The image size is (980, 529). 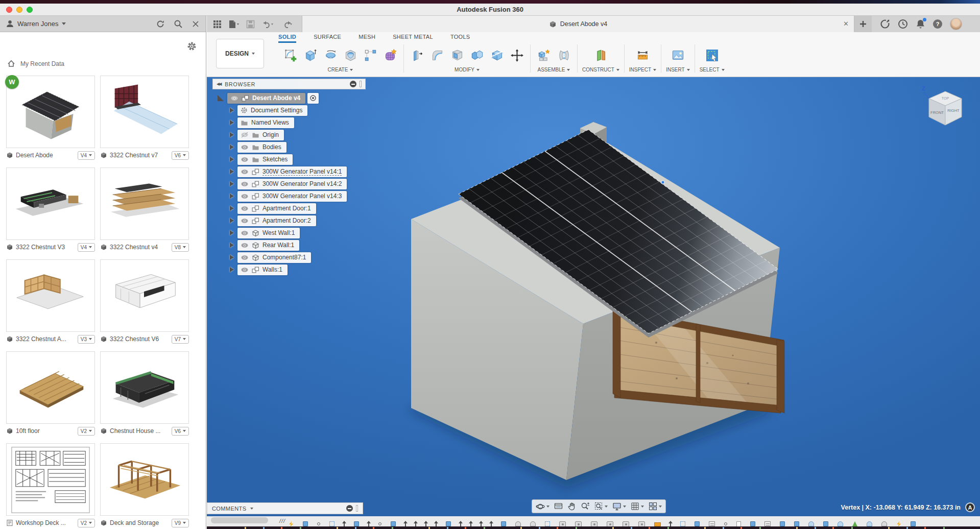 I want to click on user-avatar, so click(x=956, y=24).